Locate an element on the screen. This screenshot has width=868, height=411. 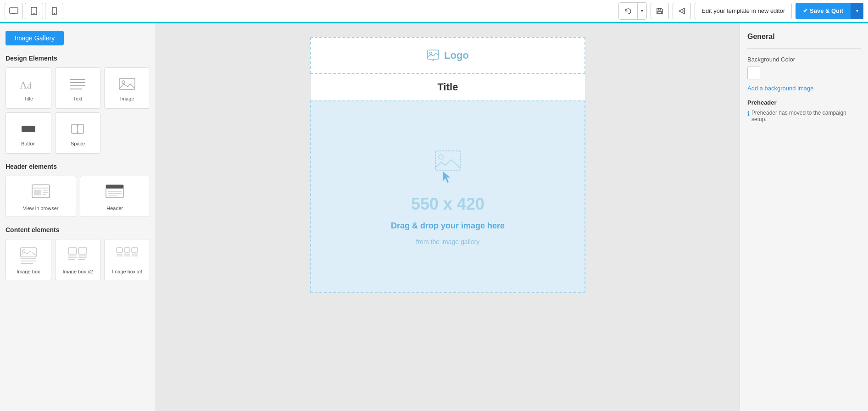
save-quit-btn: ✔ Save & Quit is located at coordinates (823, 11).